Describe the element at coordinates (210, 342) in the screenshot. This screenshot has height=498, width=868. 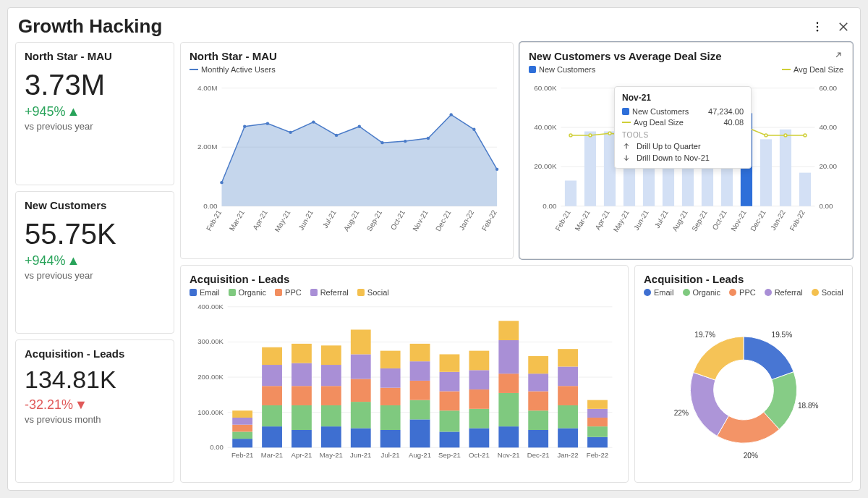
I see `svg-text: 300.00K` at that location.